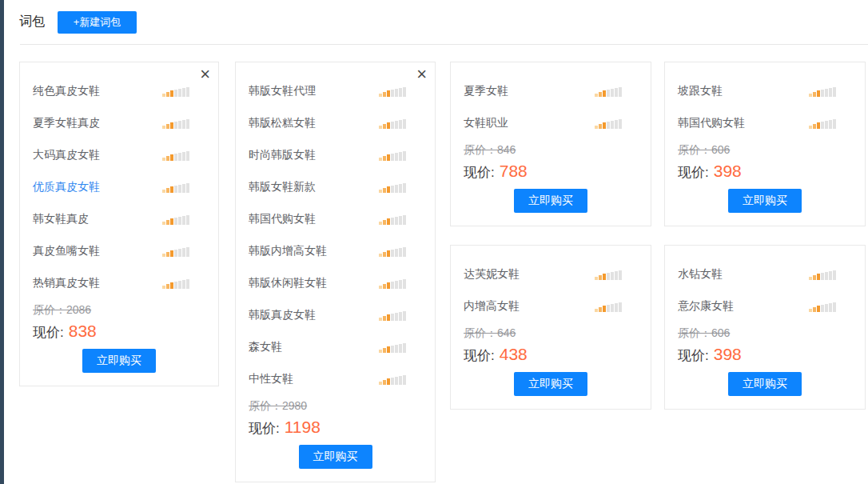  Describe the element at coordinates (119, 219) in the screenshot. I see `keyword-row: 韩女鞋真皮` at that location.